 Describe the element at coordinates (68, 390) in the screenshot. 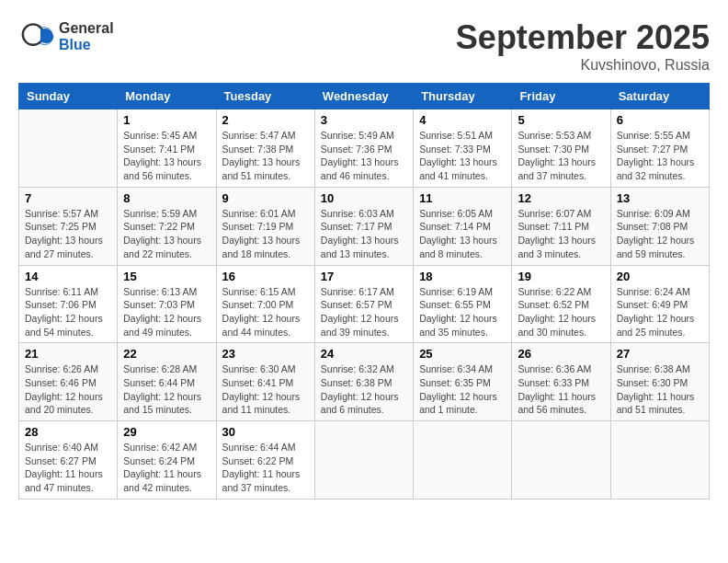

I see `day-info: Sunrise: 6:26 AM Sunset: 6:46 PM Dayligh…` at that location.